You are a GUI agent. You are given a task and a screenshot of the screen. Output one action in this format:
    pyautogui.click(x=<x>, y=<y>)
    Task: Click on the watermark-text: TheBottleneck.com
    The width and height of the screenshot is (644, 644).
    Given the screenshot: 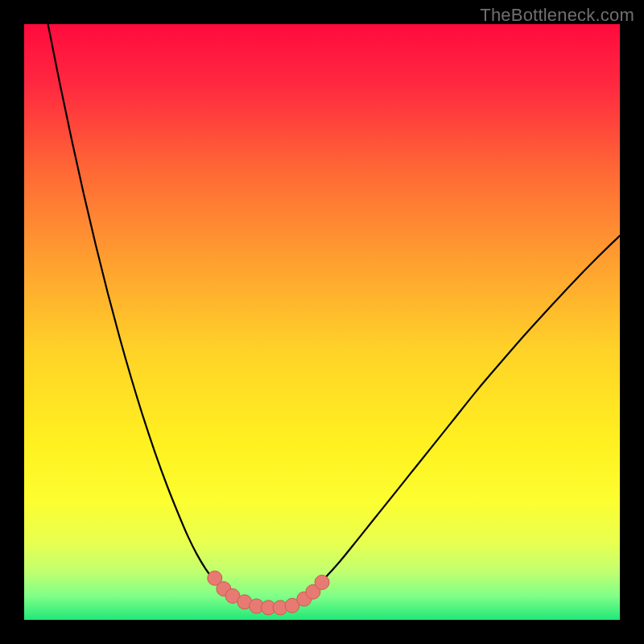 What is the action you would take?
    pyautogui.click(x=557, y=15)
    